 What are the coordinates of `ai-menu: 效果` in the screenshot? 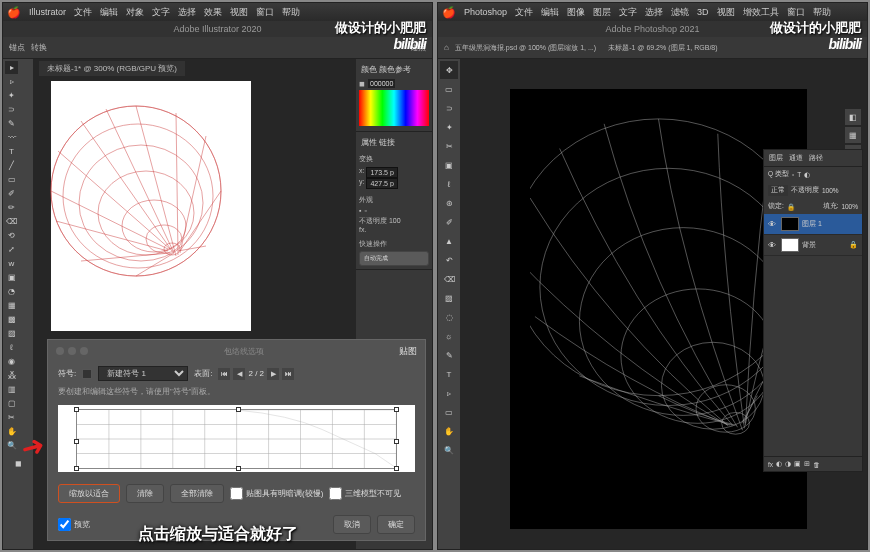 It's located at (213, 12).